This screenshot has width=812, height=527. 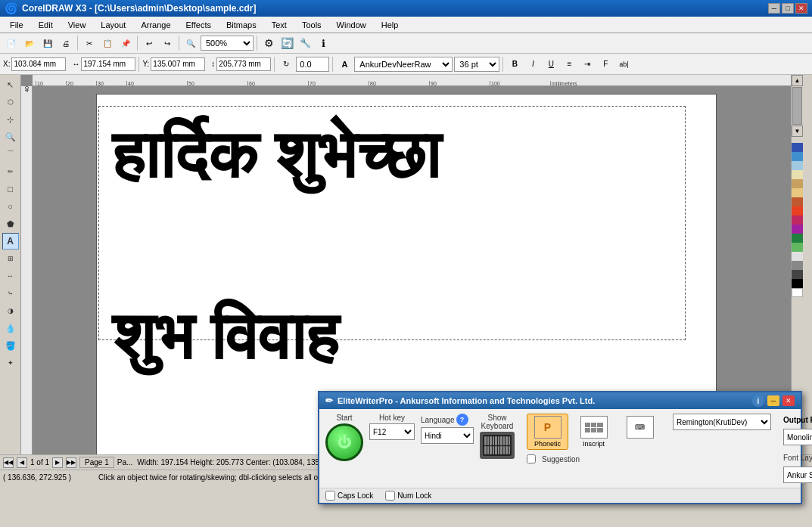 I want to click on interactive-tool: ✦, so click(x=11, y=363).